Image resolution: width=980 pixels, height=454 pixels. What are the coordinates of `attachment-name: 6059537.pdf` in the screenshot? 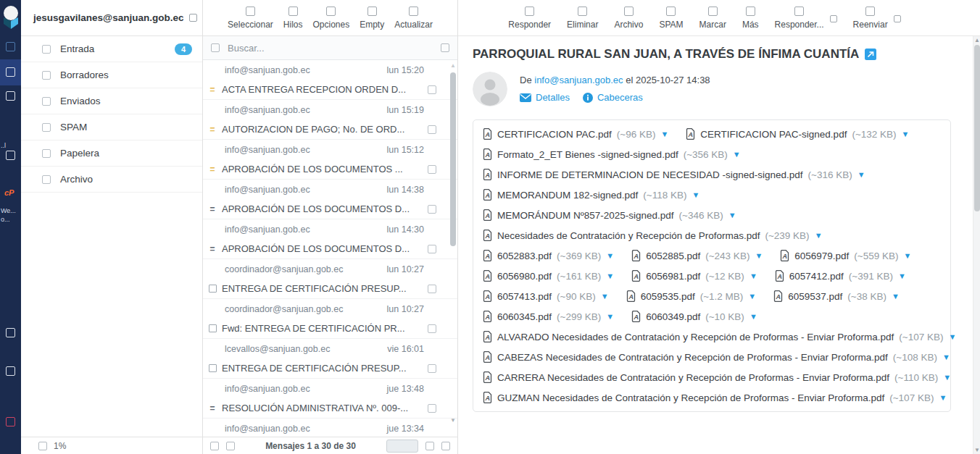 It's located at (815, 297).